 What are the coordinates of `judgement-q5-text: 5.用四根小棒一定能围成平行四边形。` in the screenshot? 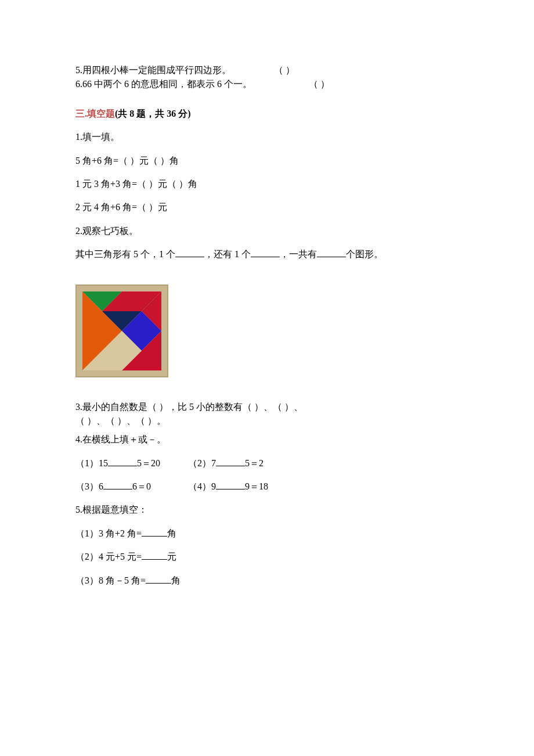 It's located at (153, 70).